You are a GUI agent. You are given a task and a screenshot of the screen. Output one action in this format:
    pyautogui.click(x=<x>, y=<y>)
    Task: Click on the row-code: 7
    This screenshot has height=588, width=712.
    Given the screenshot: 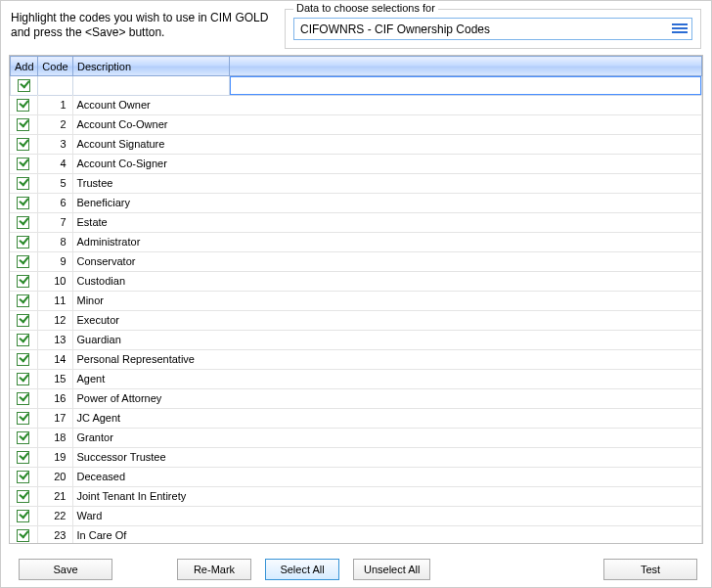 What is the action you would take?
    pyautogui.click(x=55, y=222)
    